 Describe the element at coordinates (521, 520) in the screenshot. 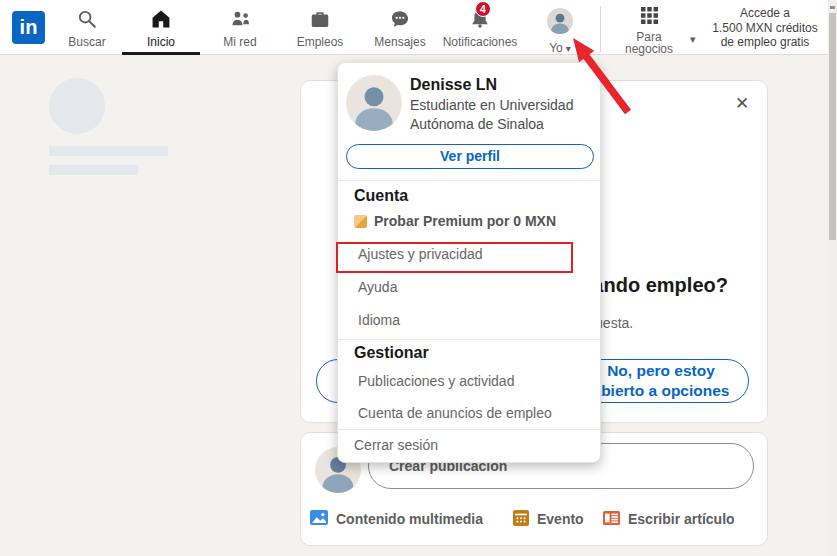

I see `calendar-icon` at that location.